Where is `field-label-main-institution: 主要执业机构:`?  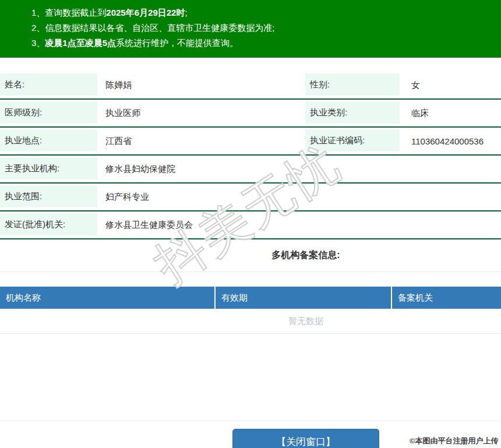 field-label-main-institution: 主要执业机构: is located at coordinates (49, 168).